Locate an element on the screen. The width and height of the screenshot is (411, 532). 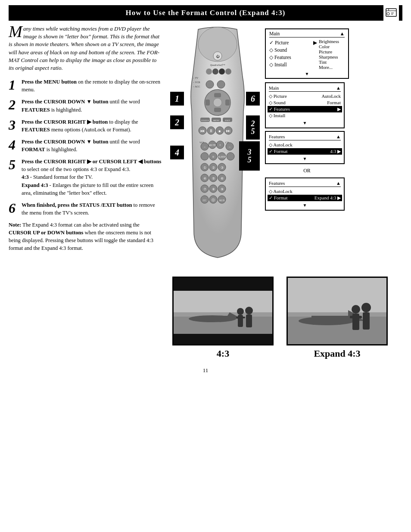
menu2-features: ✓ Features▶ is located at coordinates (305, 109).